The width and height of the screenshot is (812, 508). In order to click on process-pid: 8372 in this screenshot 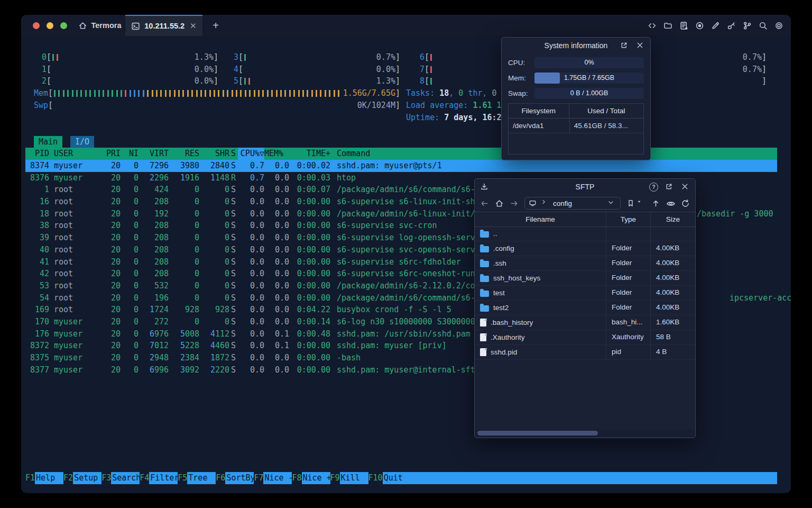, I will do `click(37, 346)`.